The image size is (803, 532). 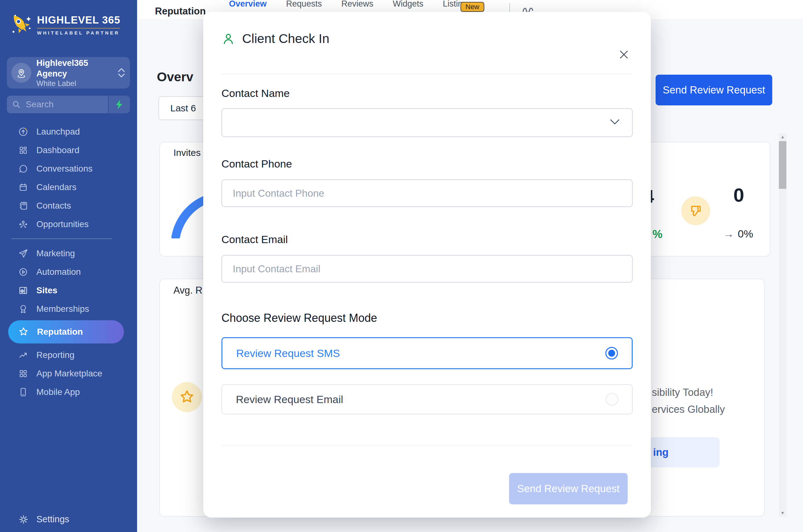 I want to click on sidebar-item-dashboard: Dashboard, so click(x=69, y=150).